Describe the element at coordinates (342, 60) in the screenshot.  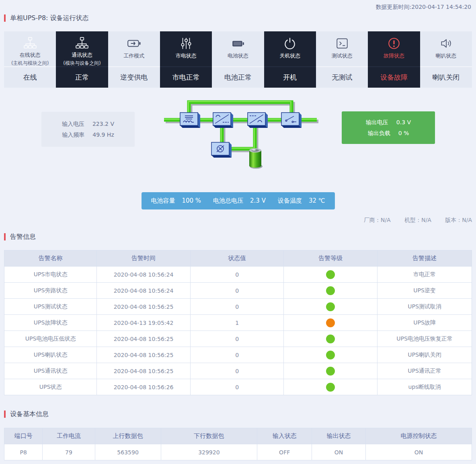
I see `tile-test-status: 测试状态 无测试` at that location.